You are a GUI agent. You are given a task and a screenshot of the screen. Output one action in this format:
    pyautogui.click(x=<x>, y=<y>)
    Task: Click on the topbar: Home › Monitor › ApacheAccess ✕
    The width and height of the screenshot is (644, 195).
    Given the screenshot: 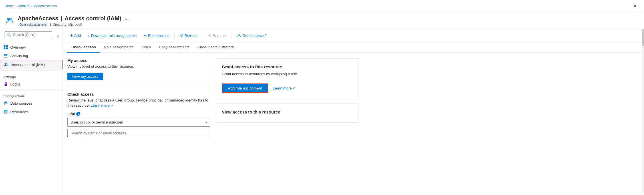 What is the action you would take?
    pyautogui.click(x=322, y=6)
    